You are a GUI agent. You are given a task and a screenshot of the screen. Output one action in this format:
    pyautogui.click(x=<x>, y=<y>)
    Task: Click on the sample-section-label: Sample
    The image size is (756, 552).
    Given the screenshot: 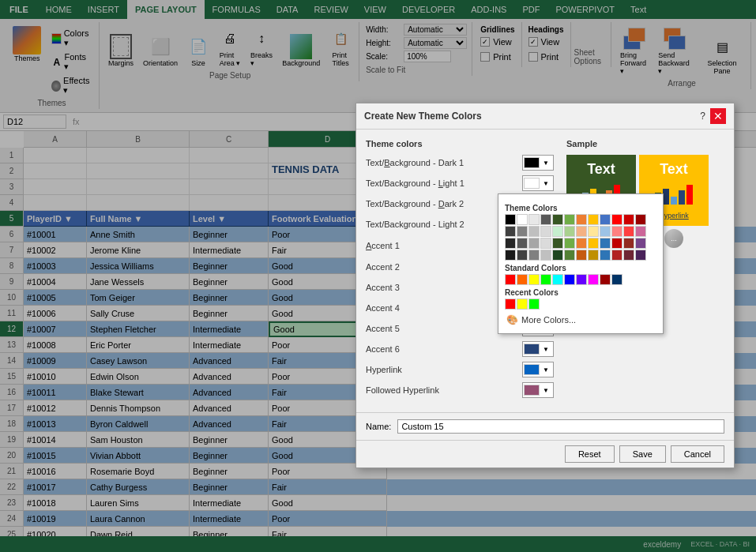 What is the action you would take?
    pyautogui.click(x=645, y=144)
    